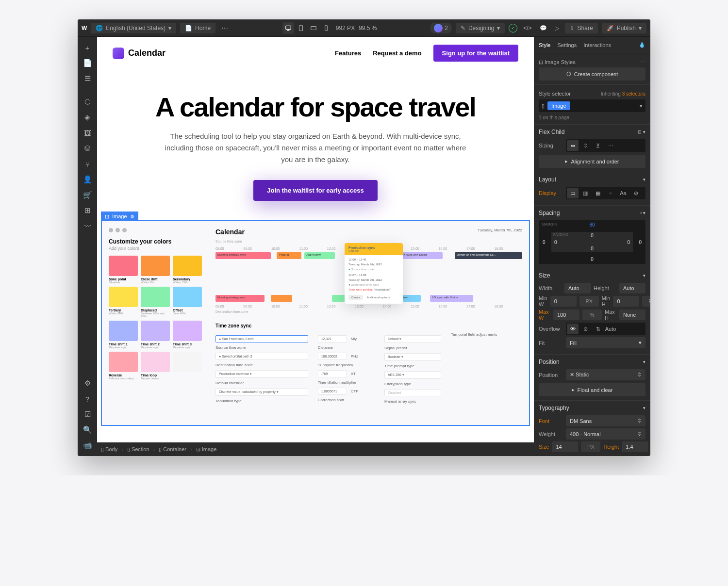 This screenshot has height=586, width=728. I want to click on search-icon: 🔍, so click(87, 430).